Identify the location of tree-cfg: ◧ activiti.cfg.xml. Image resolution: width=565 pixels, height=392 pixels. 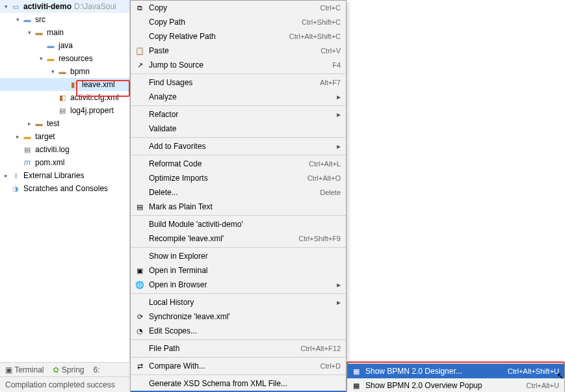
(65, 98).